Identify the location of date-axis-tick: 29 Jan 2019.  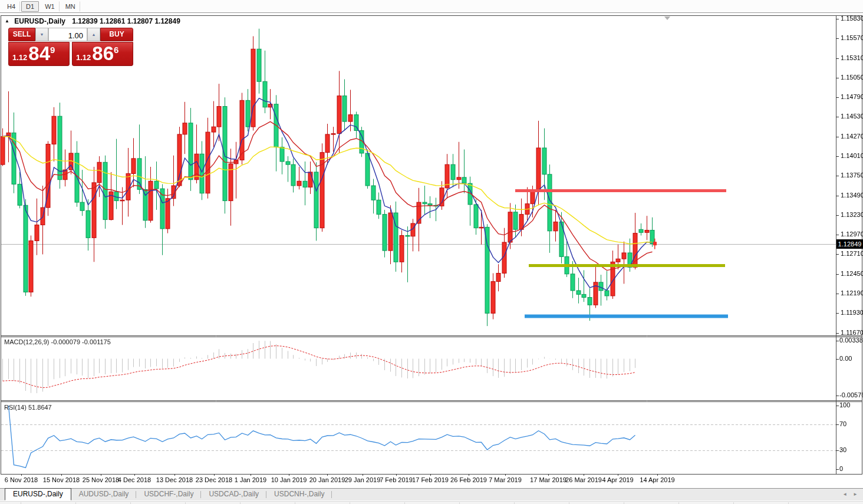
(363, 480).